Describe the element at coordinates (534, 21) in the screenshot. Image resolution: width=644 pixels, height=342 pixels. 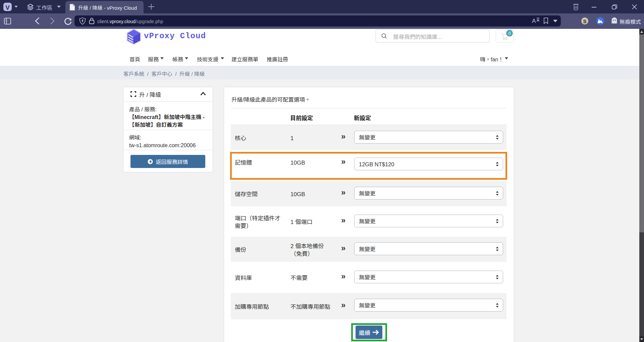
I see `svg-text: A` at that location.